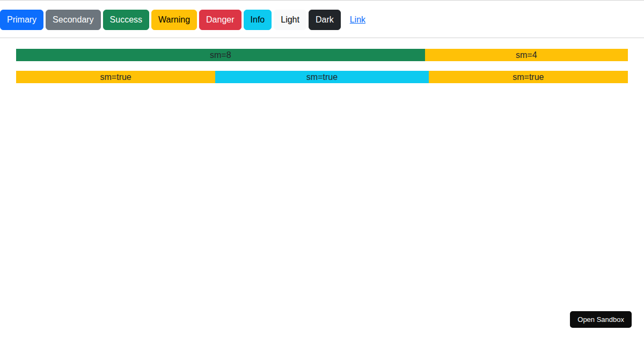 The width and height of the screenshot is (644, 338). Describe the element at coordinates (221, 55) in the screenshot. I see `grid-col-sm-8: sm=8` at that location.